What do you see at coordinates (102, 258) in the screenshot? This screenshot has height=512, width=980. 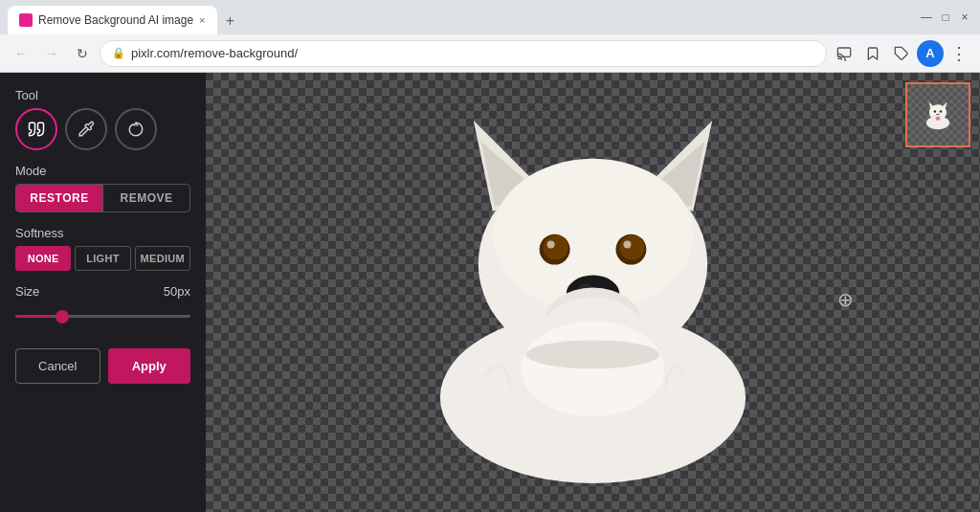 I see `light-softness-button: LIGHT` at bounding box center [102, 258].